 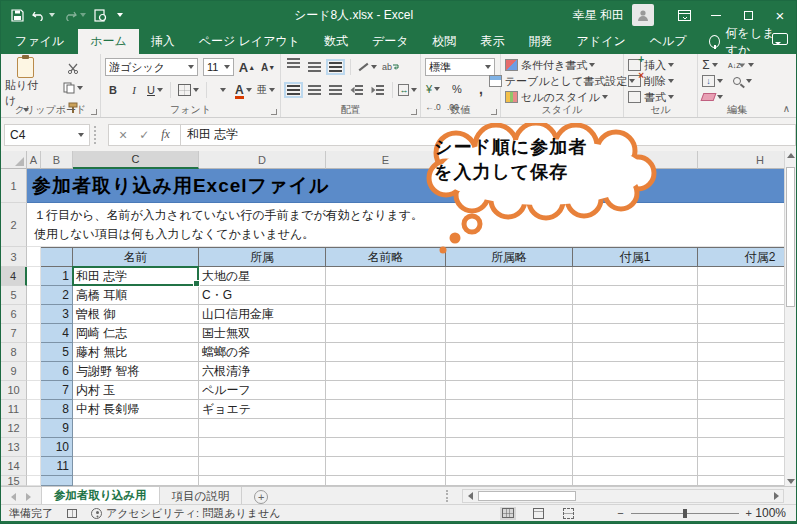 I want to click on tab-数式: 数式, so click(x=336, y=42).